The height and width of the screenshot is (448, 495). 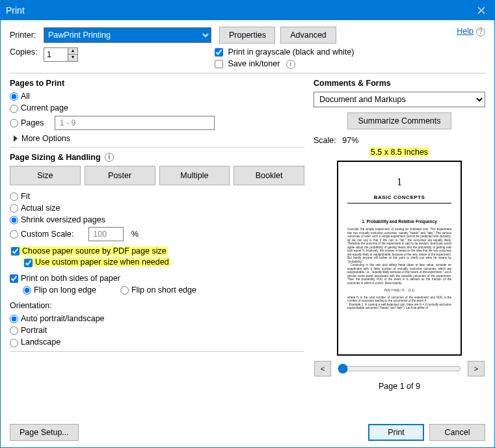 What do you see at coordinates (219, 52) in the screenshot?
I see `grayscale-checkbox` at bounding box center [219, 52].